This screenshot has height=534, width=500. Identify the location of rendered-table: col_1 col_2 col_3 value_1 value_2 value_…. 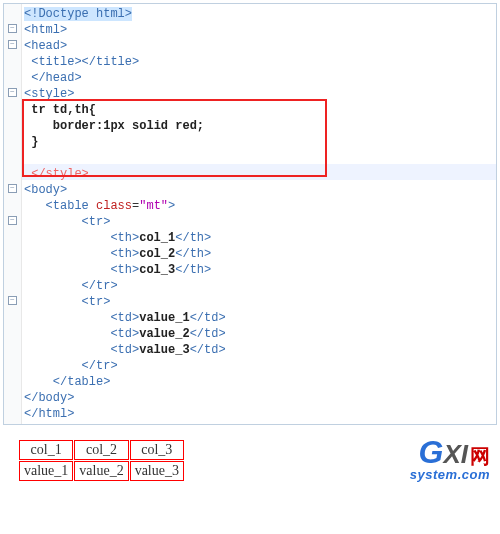
(102, 460).